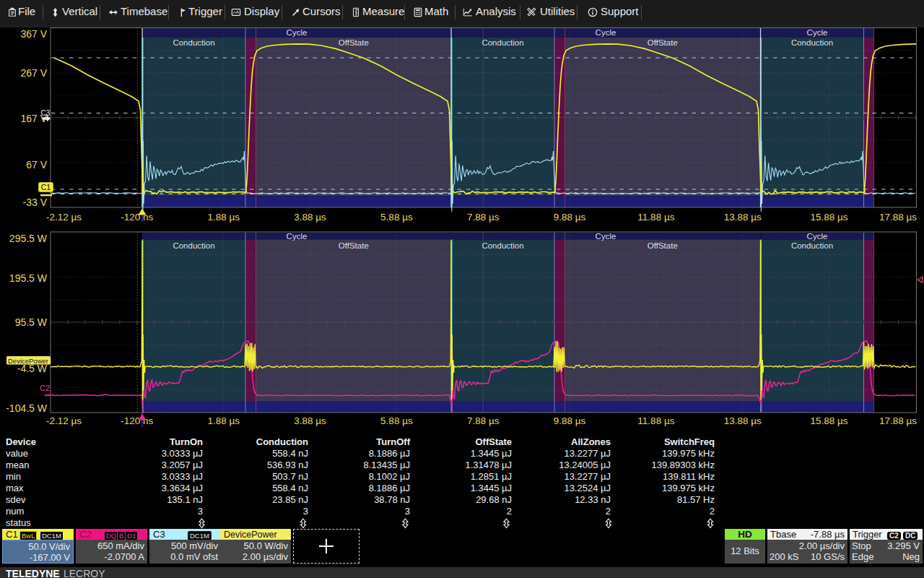  What do you see at coordinates (29, 238) in the screenshot?
I see `svg-text: 295.5 W` at bounding box center [29, 238].